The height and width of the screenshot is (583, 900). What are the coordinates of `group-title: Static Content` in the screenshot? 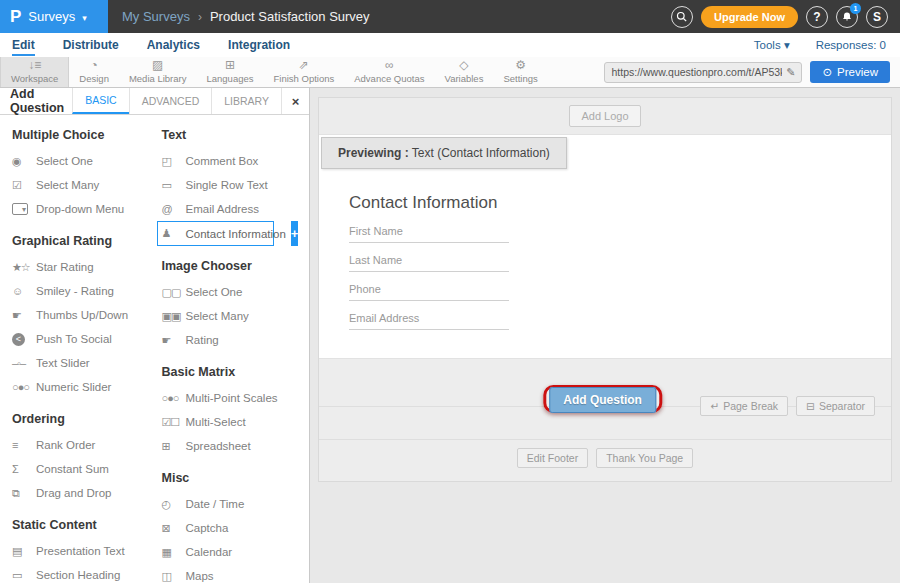 It's located at (86, 525).